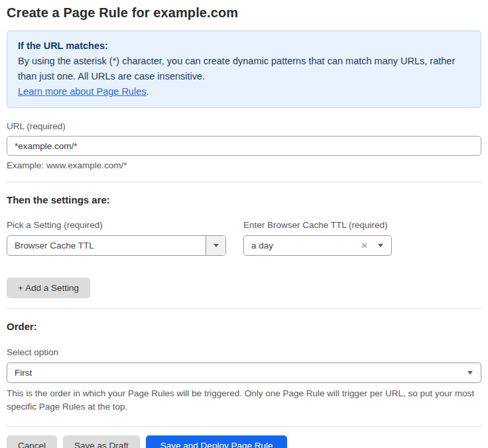 The width and height of the screenshot is (488, 448). What do you see at coordinates (244, 146) in the screenshot?
I see `url-input` at bounding box center [244, 146].